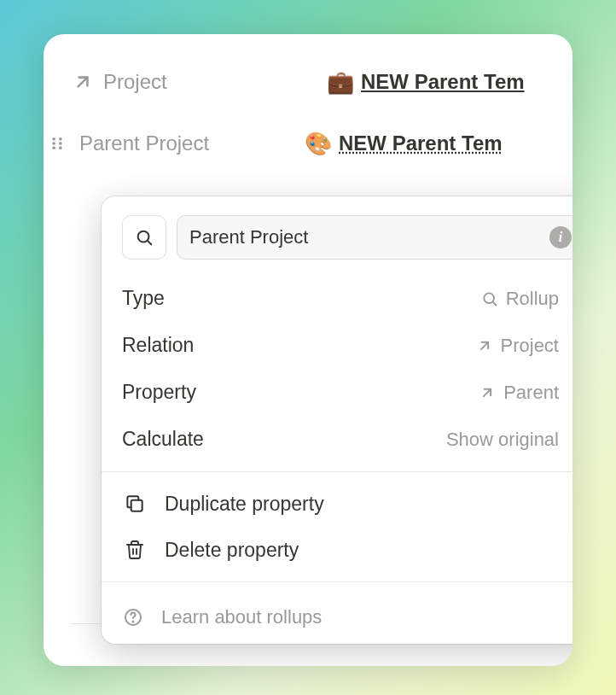 Image resolution: width=616 pixels, height=695 pixels. What do you see at coordinates (337, 439) in the screenshot?
I see `config-row-calculate: Calculate Show original` at bounding box center [337, 439].